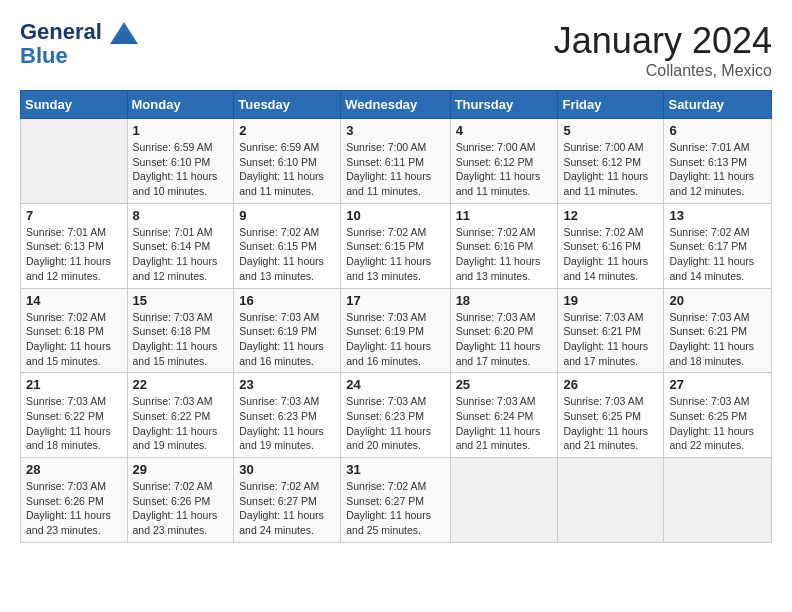 This screenshot has width=792, height=612. I want to click on calendar-cell: 28Sunrise: 7:03 AMSunset: 6:26 PMDayligh…, so click(74, 500).